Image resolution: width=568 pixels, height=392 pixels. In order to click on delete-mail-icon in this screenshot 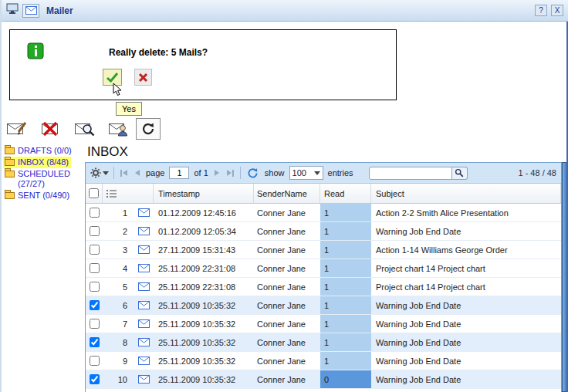, I will do `click(51, 129)`.